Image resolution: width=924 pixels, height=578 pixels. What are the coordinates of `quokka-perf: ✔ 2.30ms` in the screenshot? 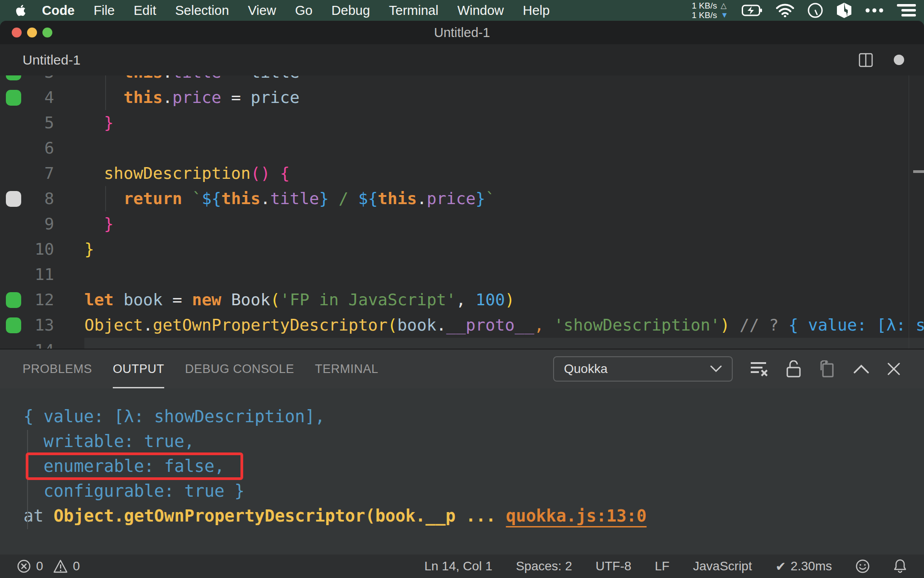 It's located at (804, 566).